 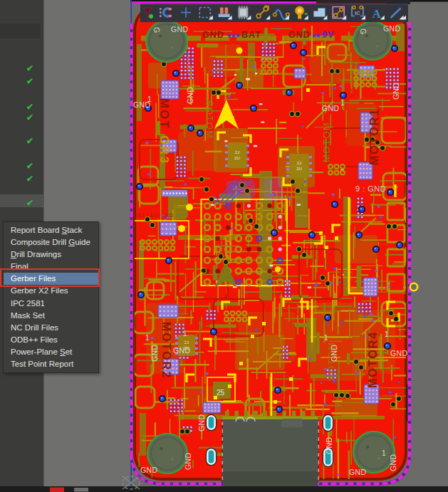 I want to click on svg-text: MOTOR4, so click(x=373, y=360).